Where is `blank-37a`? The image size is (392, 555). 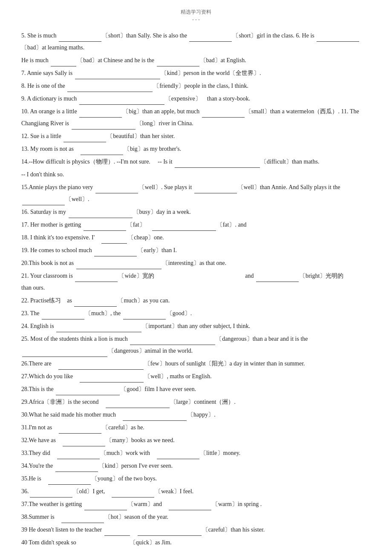 blank-37a is located at coordinates (106, 507).